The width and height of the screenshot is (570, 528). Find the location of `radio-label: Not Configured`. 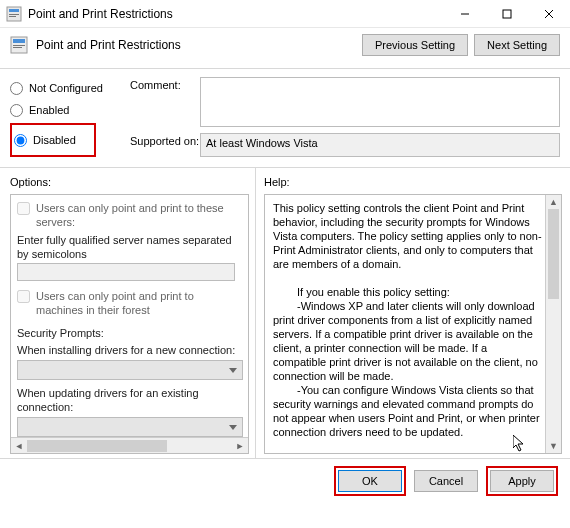

radio-label: Not Configured is located at coordinates (66, 88).